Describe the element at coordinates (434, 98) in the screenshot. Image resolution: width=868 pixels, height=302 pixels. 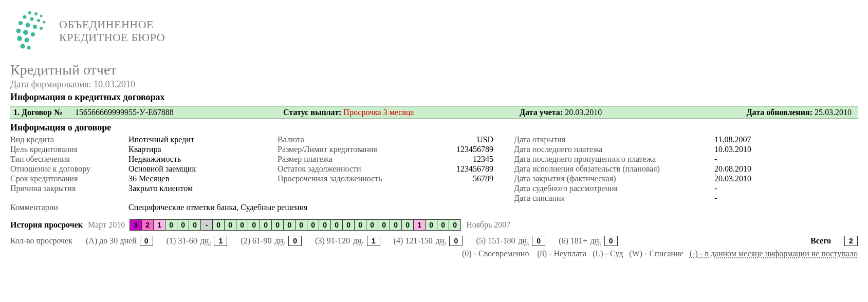
I see `section-title: Информация о кредитных договорах` at that location.